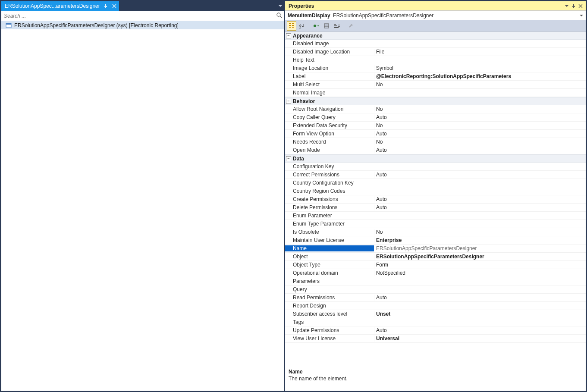 This screenshot has height=392, width=587. What do you see at coordinates (436, 77) in the screenshot?
I see `property-row: Label@ElectronicReporting:SolutionAppSpe…` at bounding box center [436, 77].